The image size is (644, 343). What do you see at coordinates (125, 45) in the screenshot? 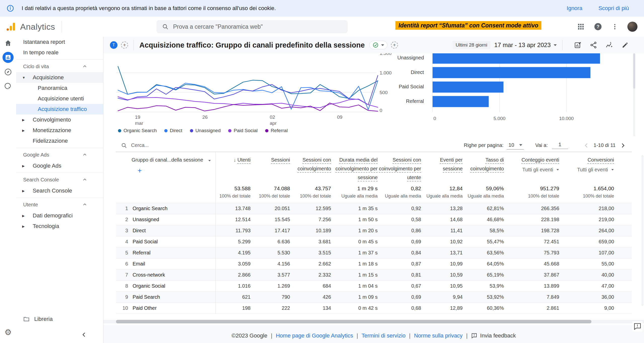
I see `add-comparison-button: +` at bounding box center [125, 45].